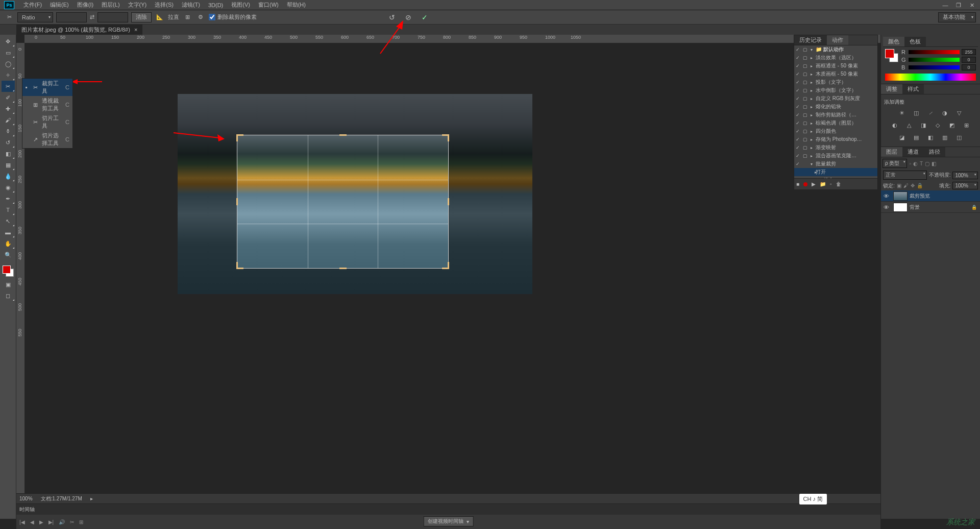 This screenshot has height=529, width=980. I want to click on record-action-icon, so click(805, 184).